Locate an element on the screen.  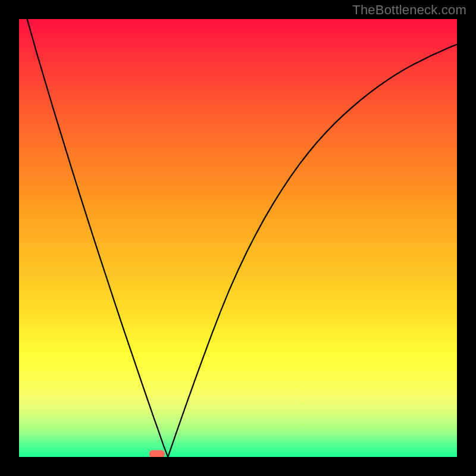
optimal-point-marker is located at coordinates (157, 454).